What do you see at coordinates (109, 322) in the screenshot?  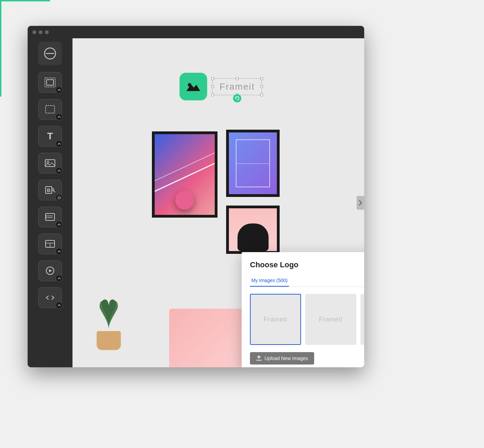 I see `decorative-plant` at bounding box center [109, 322].